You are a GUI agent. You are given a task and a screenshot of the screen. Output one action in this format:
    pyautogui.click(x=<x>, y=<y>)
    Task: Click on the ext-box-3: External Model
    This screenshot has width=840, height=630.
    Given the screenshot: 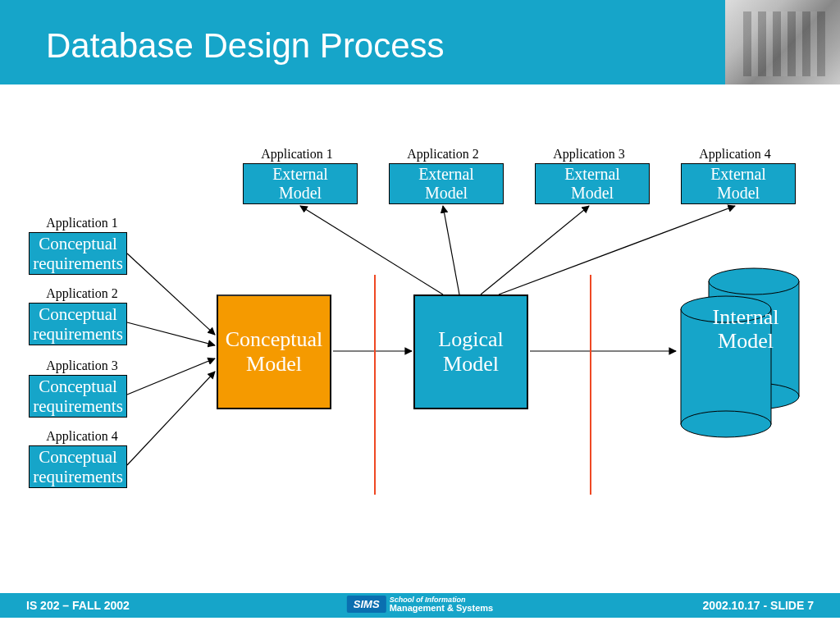 What is the action you would take?
    pyautogui.click(x=592, y=184)
    